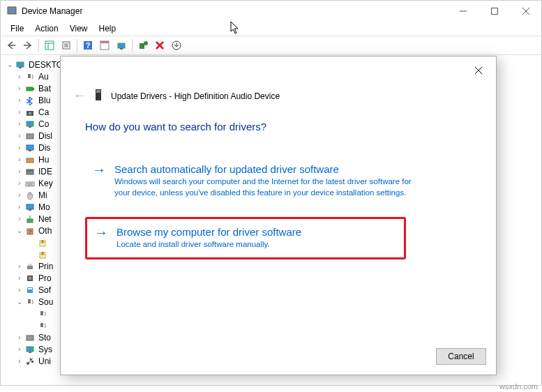  Describe the element at coordinates (209, 232) in the screenshot. I see `option-title: Browse my computer for driver software` at that location.